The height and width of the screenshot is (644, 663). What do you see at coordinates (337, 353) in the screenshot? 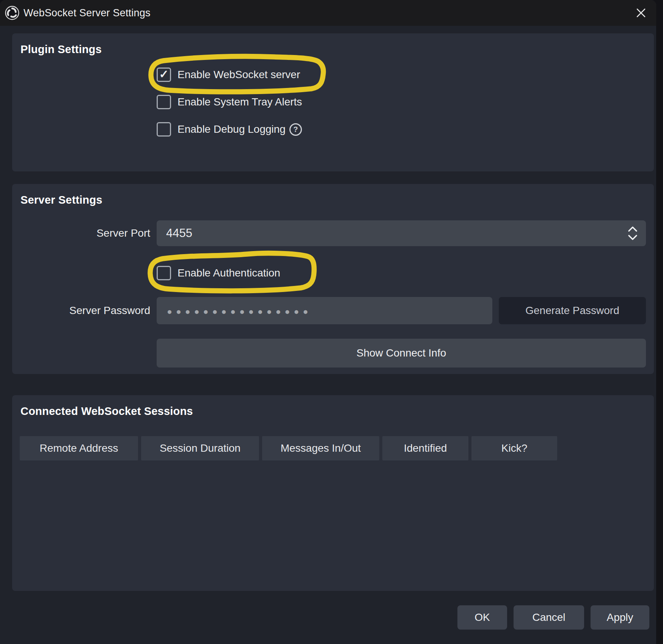
I see `show-connect-info-row: Show Connect Info` at bounding box center [337, 353].